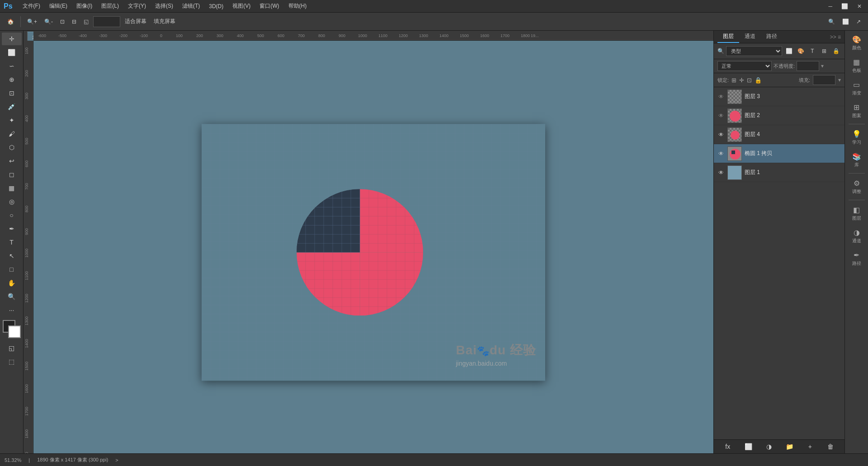  Describe the element at coordinates (32, 22) in the screenshot. I see `zoom-in-button: 🔍+` at that location.